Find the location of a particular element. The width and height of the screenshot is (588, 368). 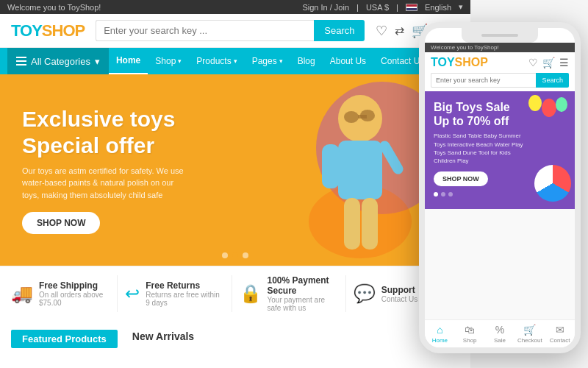

logo-shop: SHOP is located at coordinates (63, 31).